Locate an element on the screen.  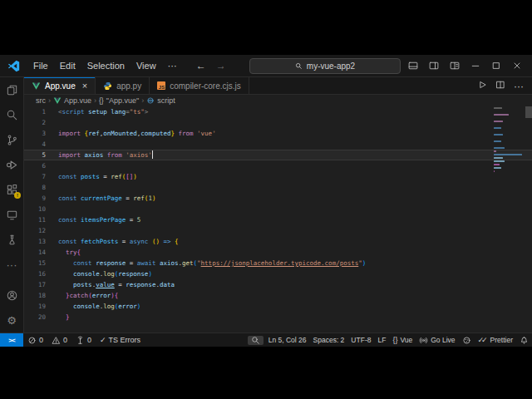
status-problems-errors: 0 is located at coordinates (35, 341).